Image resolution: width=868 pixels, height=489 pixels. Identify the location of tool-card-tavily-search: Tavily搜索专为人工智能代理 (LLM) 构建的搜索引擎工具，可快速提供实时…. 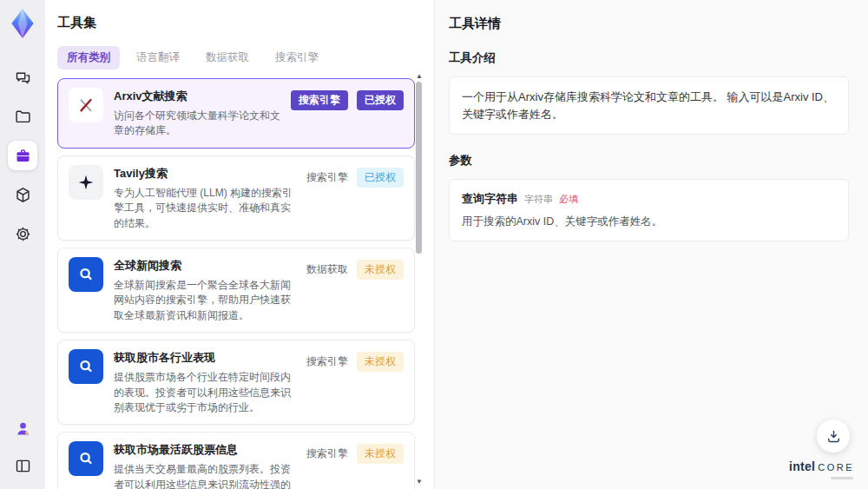
(236, 198).